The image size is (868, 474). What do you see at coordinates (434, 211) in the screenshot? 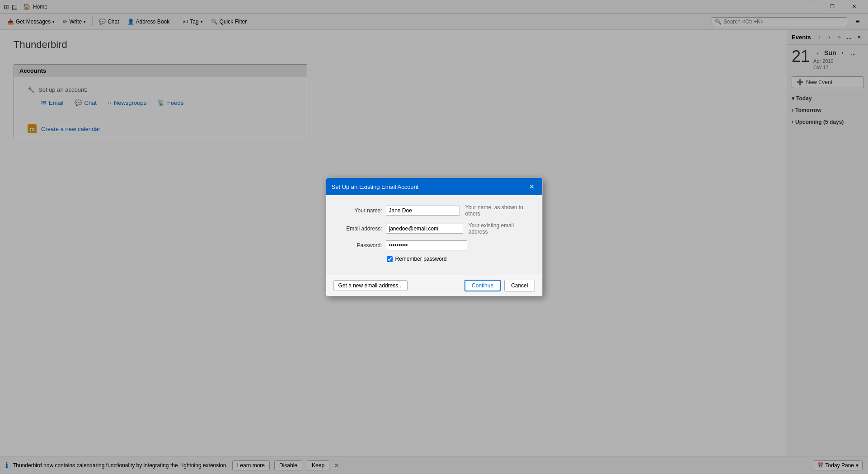
I see `name-row: Your name: Your name, as shown to others` at bounding box center [434, 211].